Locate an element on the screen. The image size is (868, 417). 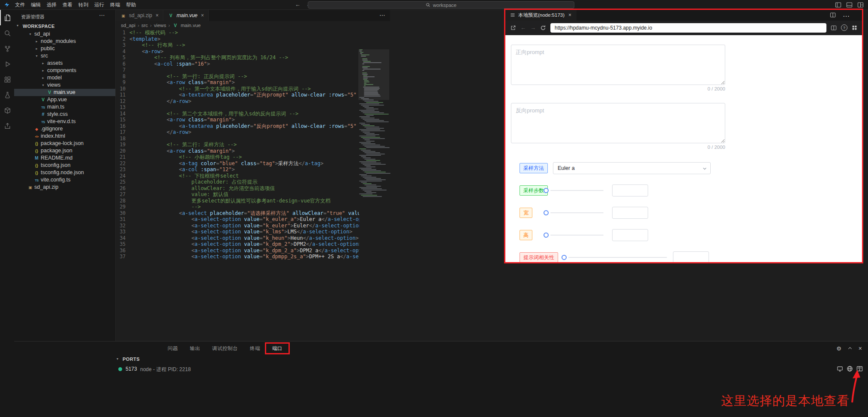
help-icon: ? is located at coordinates (844, 27).